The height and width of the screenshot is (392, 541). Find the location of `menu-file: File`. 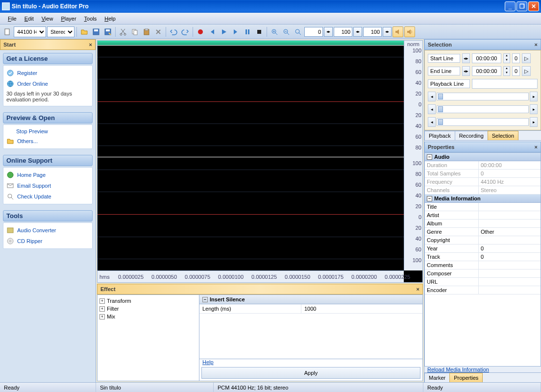

menu-file: File is located at coordinates (12, 19).